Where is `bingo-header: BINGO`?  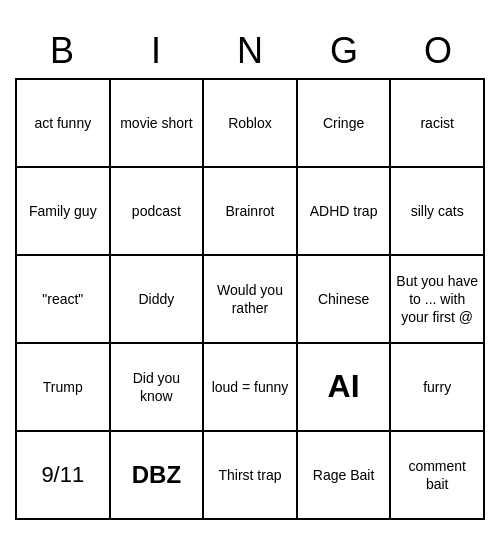 bingo-header: BINGO is located at coordinates (250, 51).